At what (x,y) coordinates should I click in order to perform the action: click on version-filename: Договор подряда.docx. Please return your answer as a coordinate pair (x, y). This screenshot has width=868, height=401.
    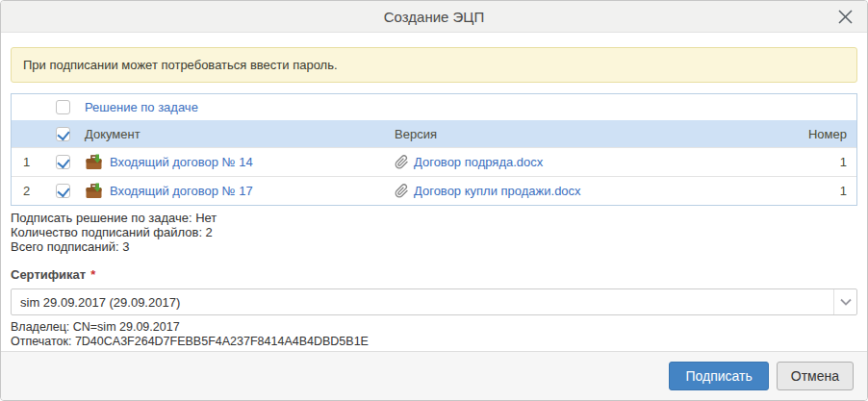
    Looking at the image, I should click on (478, 162).